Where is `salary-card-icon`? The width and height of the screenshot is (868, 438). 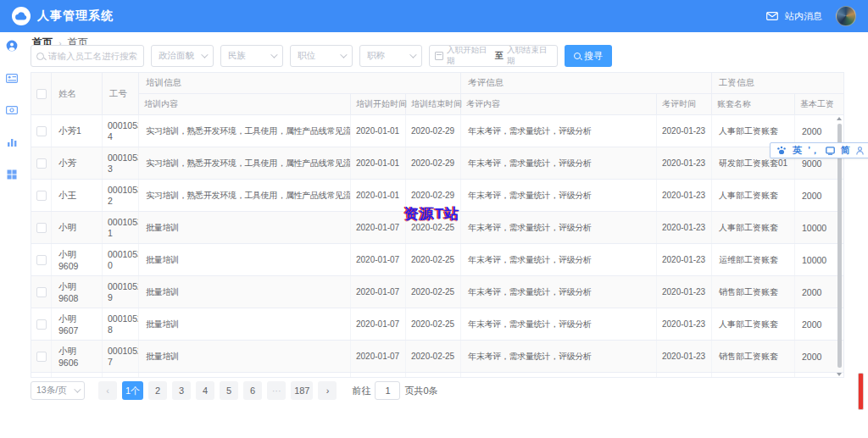 salary-card-icon is located at coordinates (12, 110).